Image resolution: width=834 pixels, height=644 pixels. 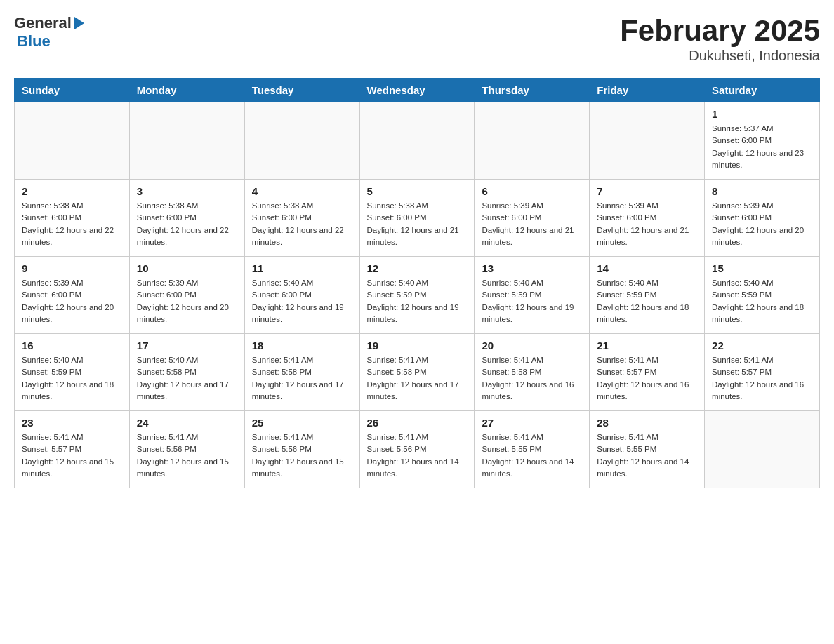 What do you see at coordinates (302, 373) in the screenshot?
I see `calendar-cell: 18Sunrise: 5:41 AMSunset: 5:58 PMDayligh…` at bounding box center [302, 373].